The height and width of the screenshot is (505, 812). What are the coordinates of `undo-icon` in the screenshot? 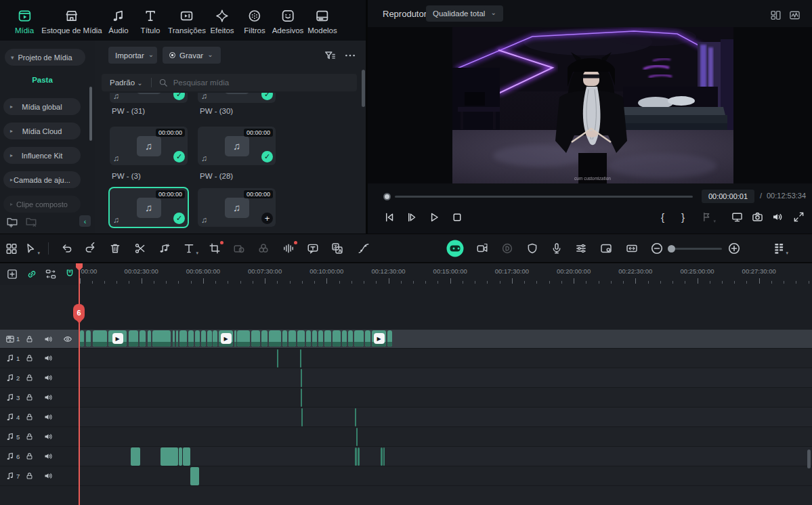 It's located at (67, 248).